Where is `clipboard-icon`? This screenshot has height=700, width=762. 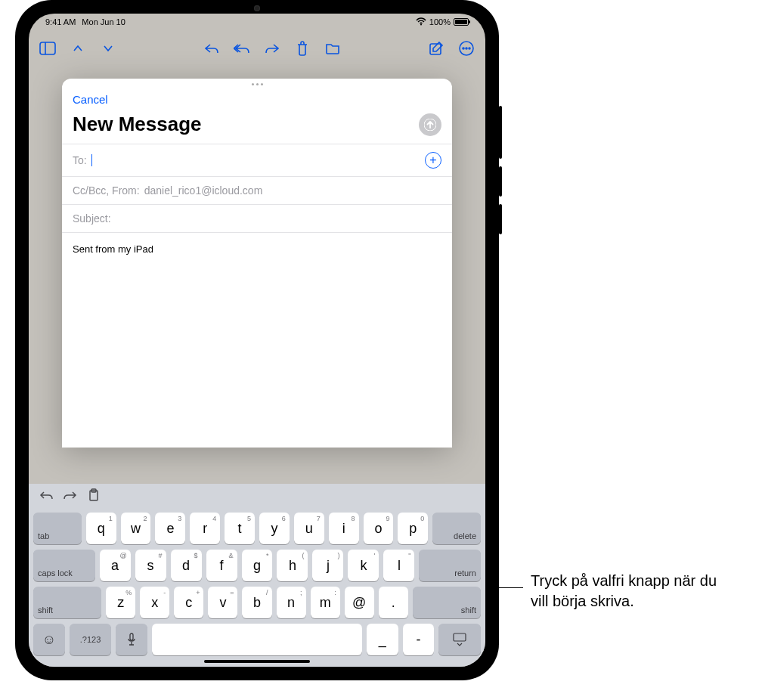 clipboard-icon is located at coordinates (94, 497).